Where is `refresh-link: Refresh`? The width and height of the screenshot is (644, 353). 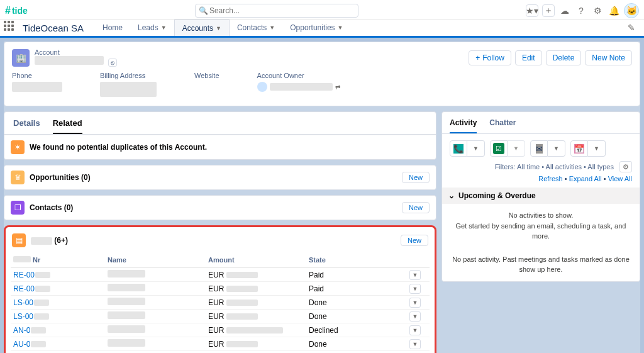
refresh-link: Refresh is located at coordinates (551, 179).